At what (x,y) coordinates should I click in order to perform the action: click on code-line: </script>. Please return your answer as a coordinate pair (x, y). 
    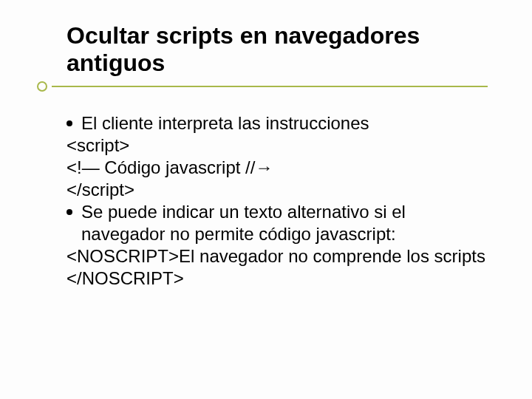
    Looking at the image, I should click on (277, 190).